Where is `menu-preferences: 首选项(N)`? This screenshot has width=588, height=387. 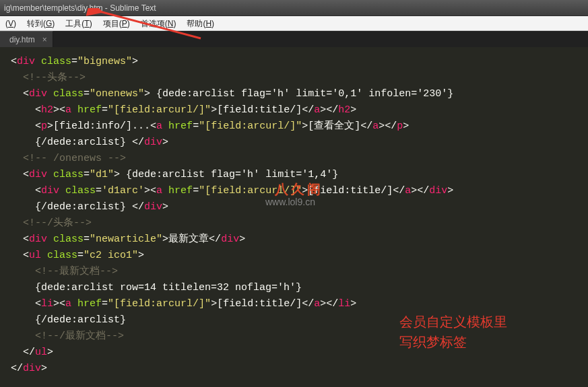 menu-preferences: 首选项(N) is located at coordinates (159, 24).